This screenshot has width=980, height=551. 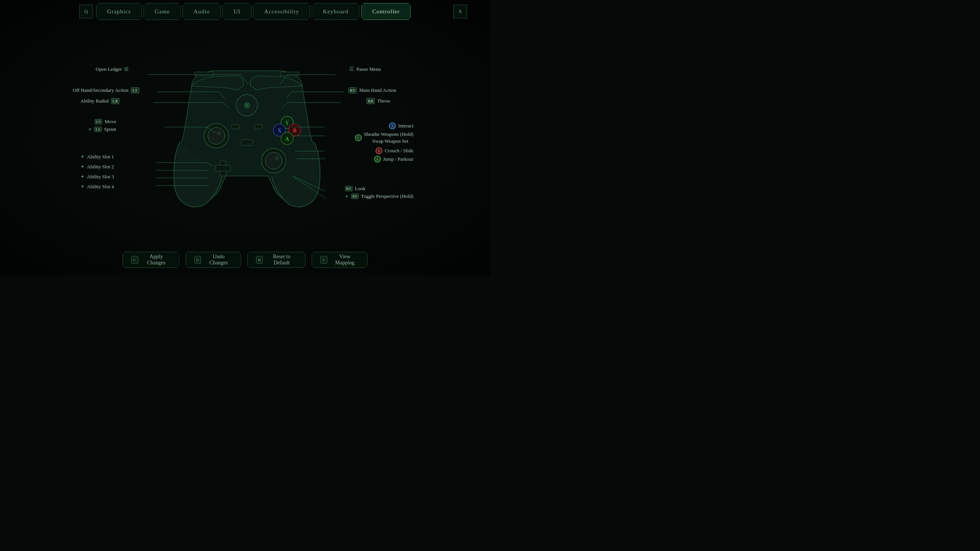 What do you see at coordinates (378, 101) in the screenshot?
I see `label-throw: RB Throw` at bounding box center [378, 101].